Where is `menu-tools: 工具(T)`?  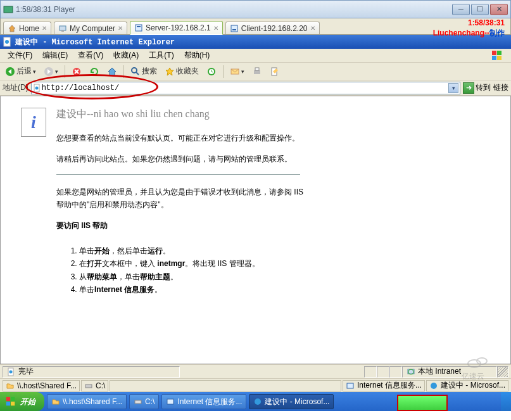
menu-tools: 工具(T) is located at coordinates (161, 56).